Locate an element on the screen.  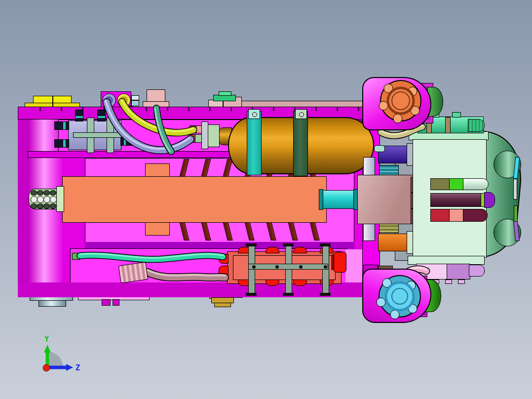
tie-rod-middle-cap is located at coordinates (490, 200).